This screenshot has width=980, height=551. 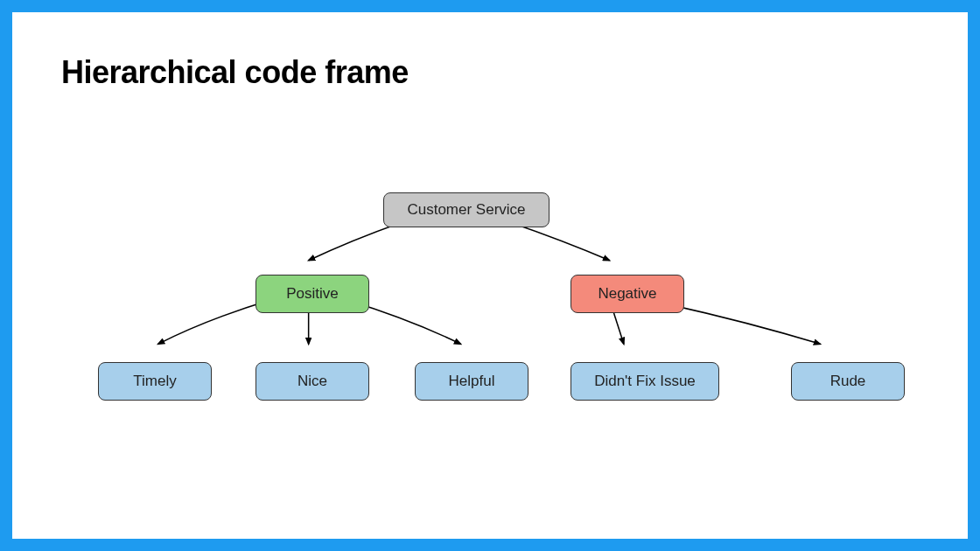 What do you see at coordinates (645, 381) in the screenshot?
I see `node-didnt-fix-issue: Didn't Fix Issue` at bounding box center [645, 381].